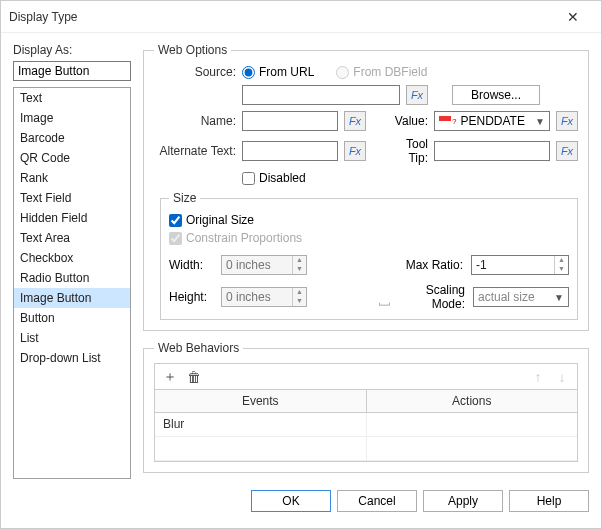 The height and width of the screenshot is (529, 602). I want to click on list-item: QR Code, so click(72, 158).